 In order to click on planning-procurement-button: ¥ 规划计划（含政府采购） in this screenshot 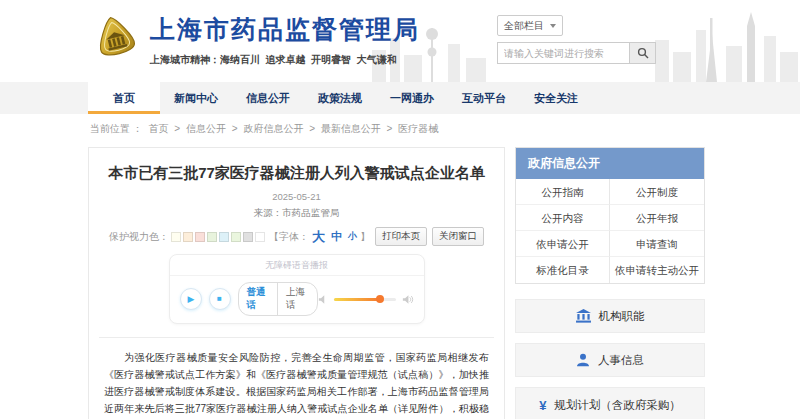, I will do `click(610, 403)`.